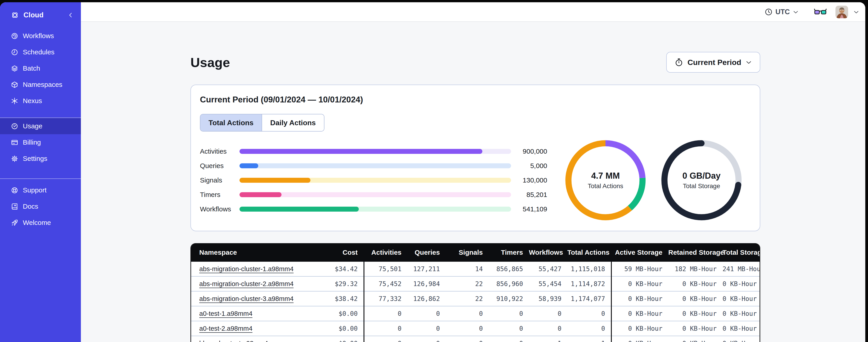 This screenshot has width=868, height=342. I want to click on sidebar-item-label: Support, so click(35, 190).